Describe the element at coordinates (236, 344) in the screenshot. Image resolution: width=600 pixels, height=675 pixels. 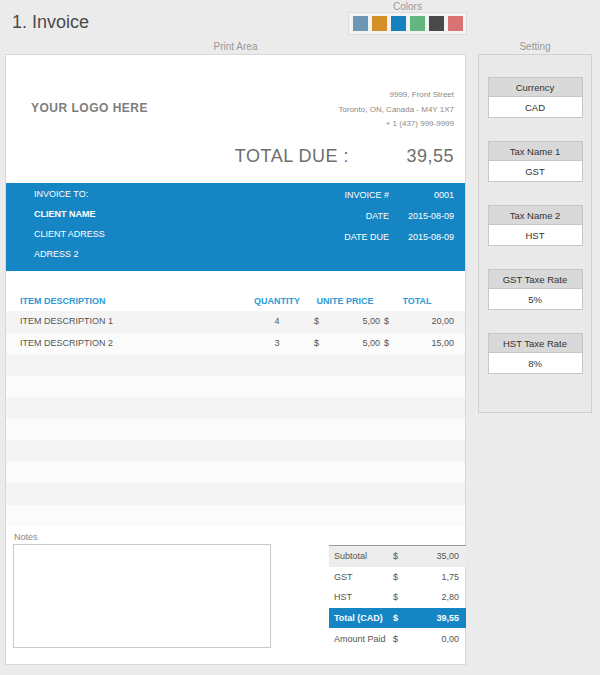
I see `table-row: ITEM DESCRIPTION 2 3 $ 5,00 $ 15,00` at that location.